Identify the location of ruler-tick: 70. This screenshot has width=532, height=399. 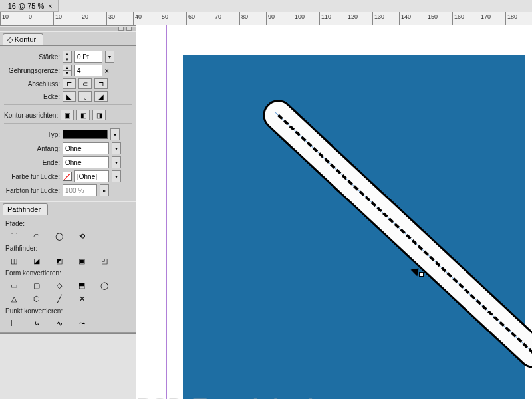
(226, 19).